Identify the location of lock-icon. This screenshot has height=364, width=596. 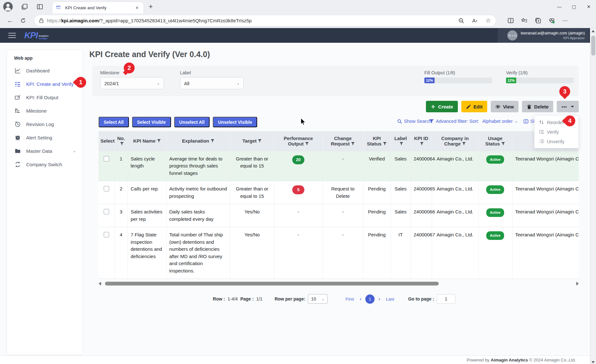
(41, 20).